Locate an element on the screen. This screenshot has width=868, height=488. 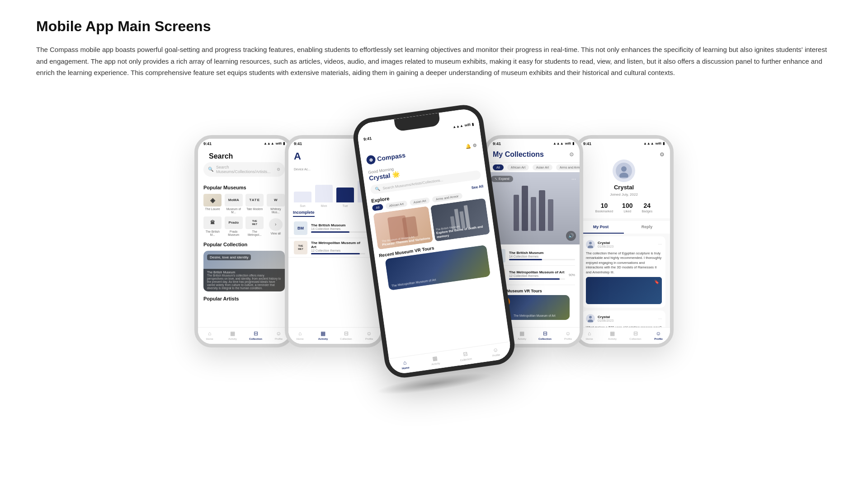
prado-logo: Prado is located at coordinates (234, 223).